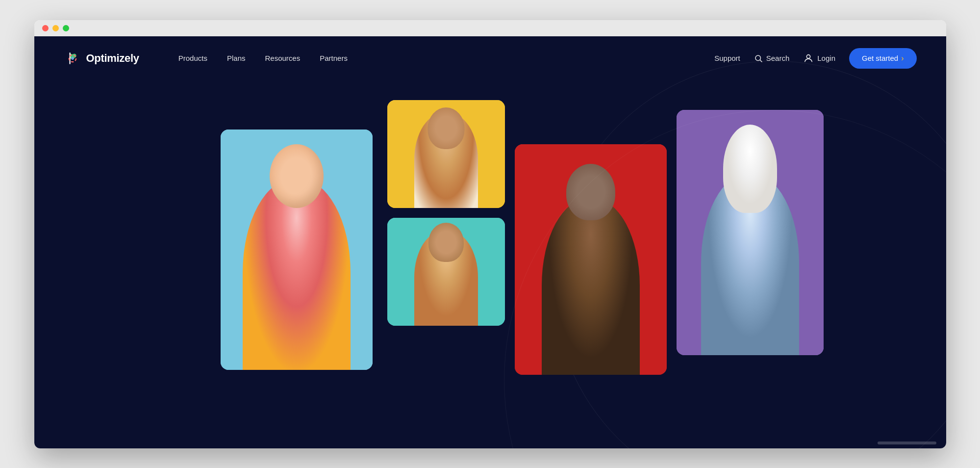  Describe the element at coordinates (883, 58) in the screenshot. I see `get-started-button: Get started ›` at that location.